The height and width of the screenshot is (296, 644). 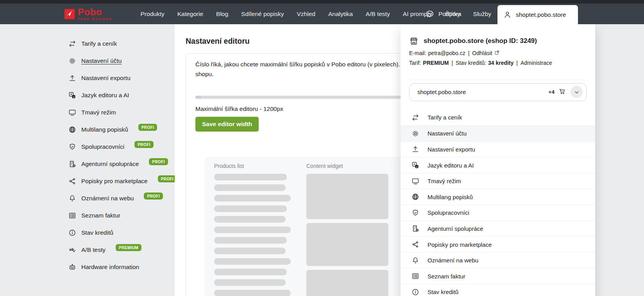 What do you see at coordinates (88, 78) in the screenshot?
I see `sidebar-item-nastaveni-exportu: Nastavení exportu` at bounding box center [88, 78].